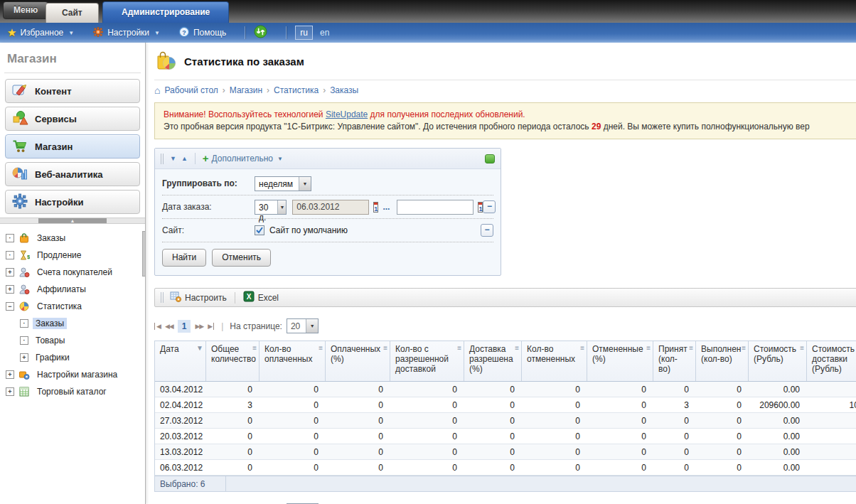  What do you see at coordinates (199, 326) in the screenshot?
I see `next-page-button: ▶▶` at bounding box center [199, 326].